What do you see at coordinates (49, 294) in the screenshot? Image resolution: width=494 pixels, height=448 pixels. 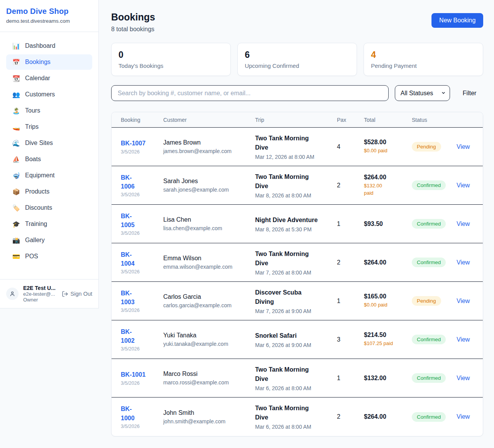 I see `sidebar-user-section: E2E Test U... e2e-tester@... Owner Sign …` at bounding box center [49, 294].